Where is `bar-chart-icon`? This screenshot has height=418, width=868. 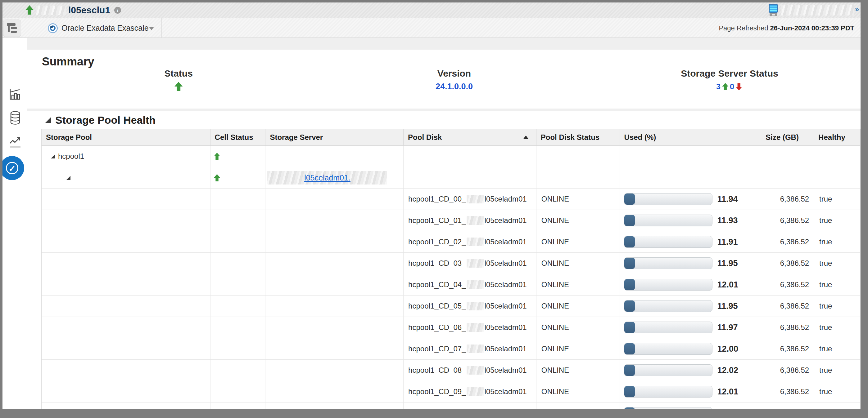 bar-chart-icon is located at coordinates (16, 94).